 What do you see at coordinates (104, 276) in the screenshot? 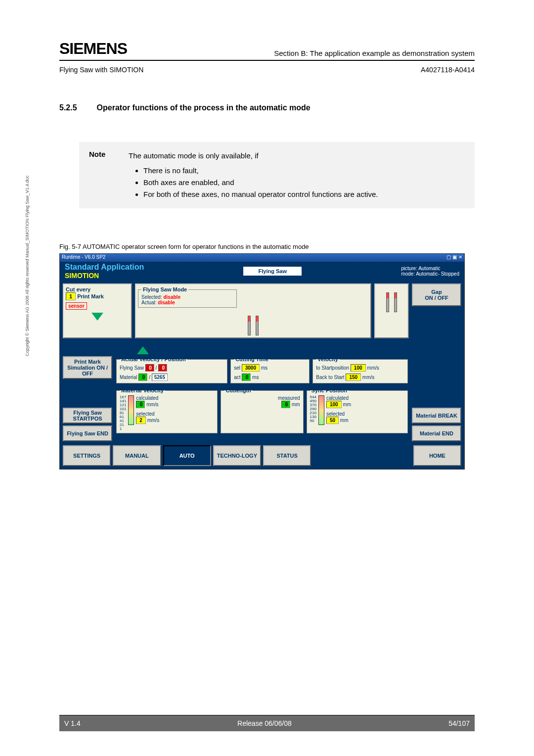
I see `product-name: SIMOTION` at bounding box center [104, 276].